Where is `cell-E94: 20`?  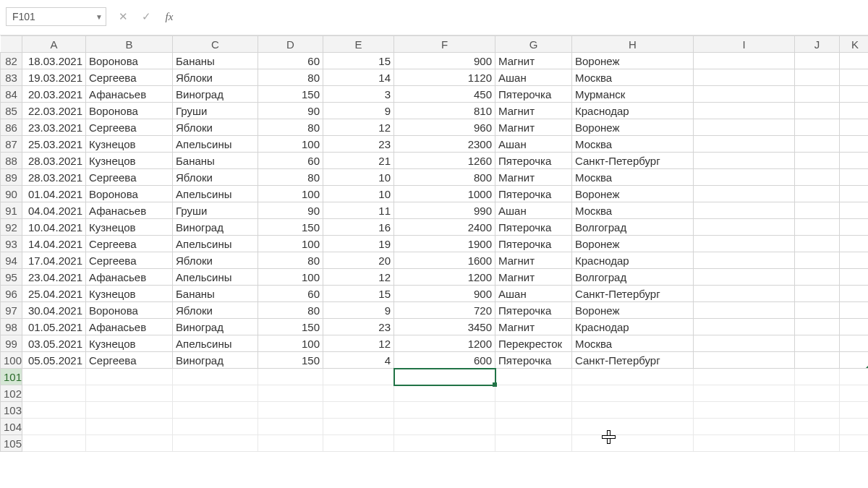 cell-E94: 20 is located at coordinates (359, 260).